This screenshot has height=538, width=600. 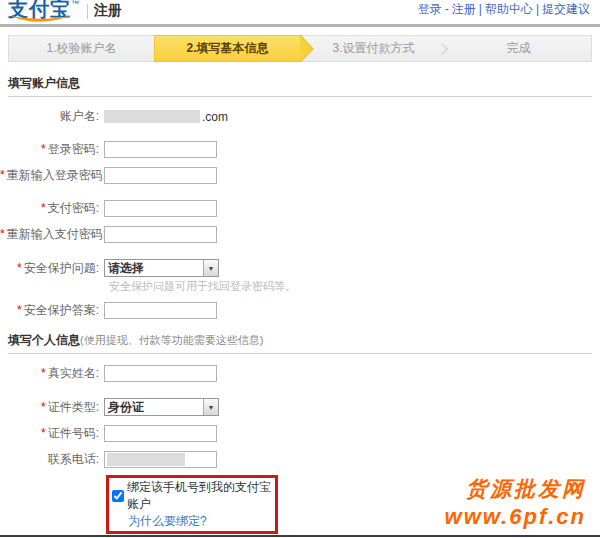 What do you see at coordinates (430, 9) in the screenshot?
I see `login-link: 登录` at bounding box center [430, 9].